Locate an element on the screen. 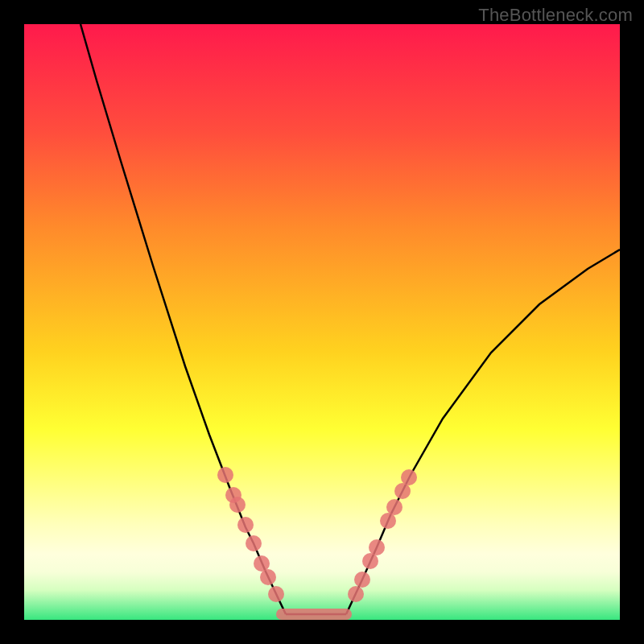 The image size is (644, 644). markers-left-group is located at coordinates (251, 535).